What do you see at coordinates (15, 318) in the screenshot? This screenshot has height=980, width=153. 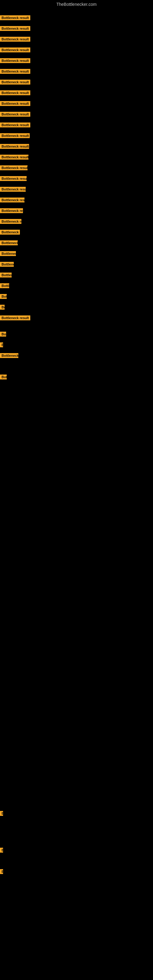 I see `bottleneck-badge-29: Bottleneck result` at bounding box center [15, 318].